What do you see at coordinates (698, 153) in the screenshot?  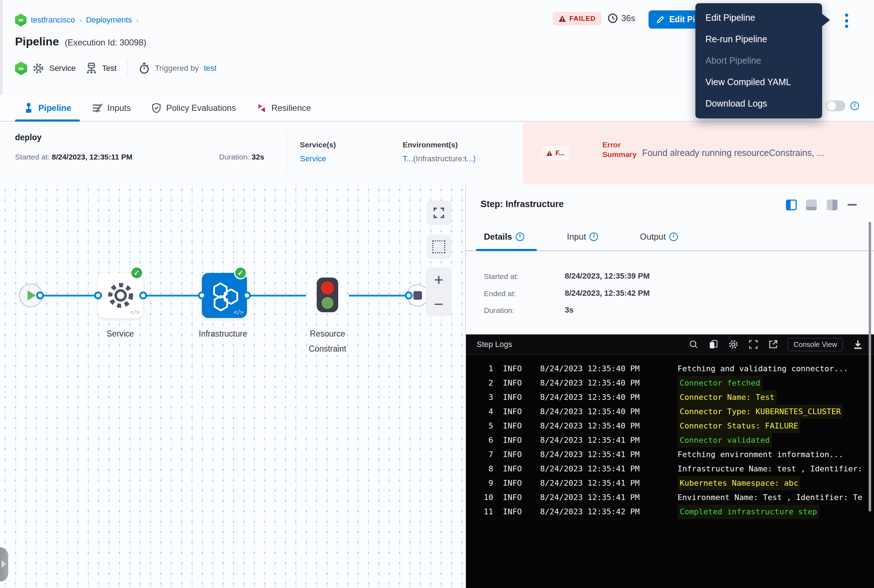 I see `error-summary-section: F... ErrorSummary Found already running …` at bounding box center [698, 153].